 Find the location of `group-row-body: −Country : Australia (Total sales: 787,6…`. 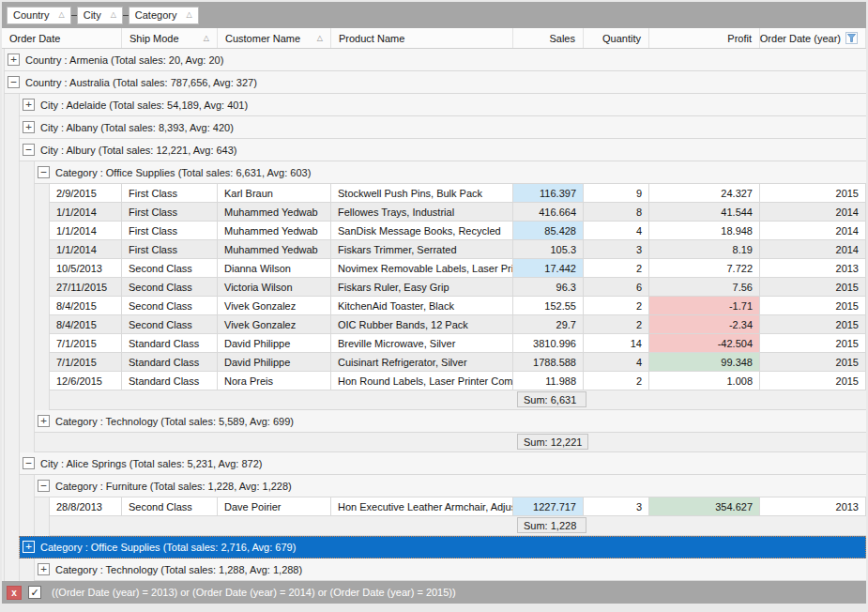

group-row-body: −Country : Australia (Total sales: 787,6… is located at coordinates (435, 83).